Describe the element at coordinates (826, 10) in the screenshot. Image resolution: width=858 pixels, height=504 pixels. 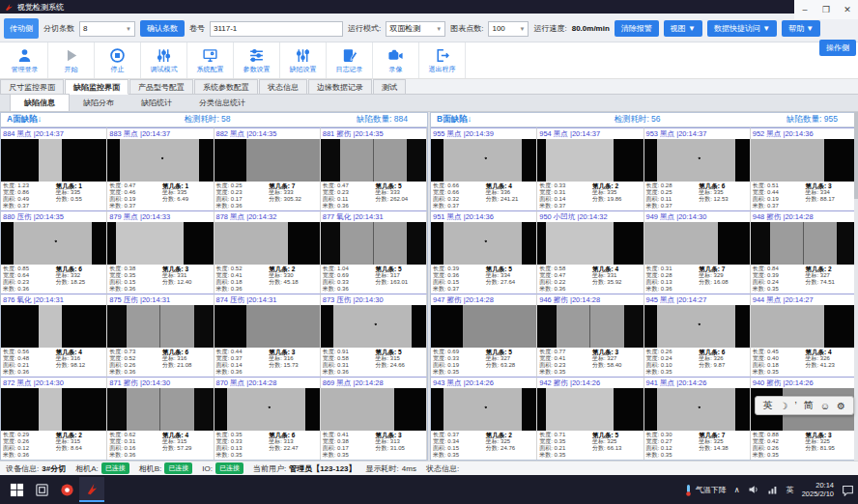
I see `maximize-button: ❐` at that location.